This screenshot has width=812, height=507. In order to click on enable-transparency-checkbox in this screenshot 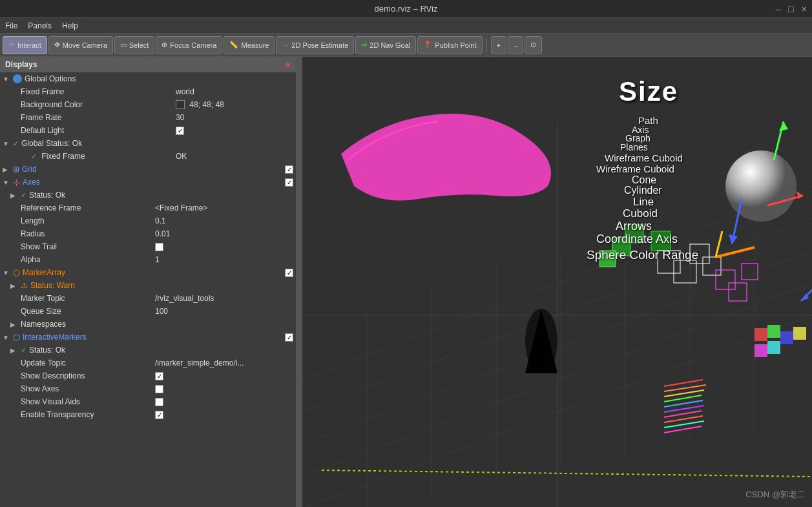, I will do `click(159, 415)`.